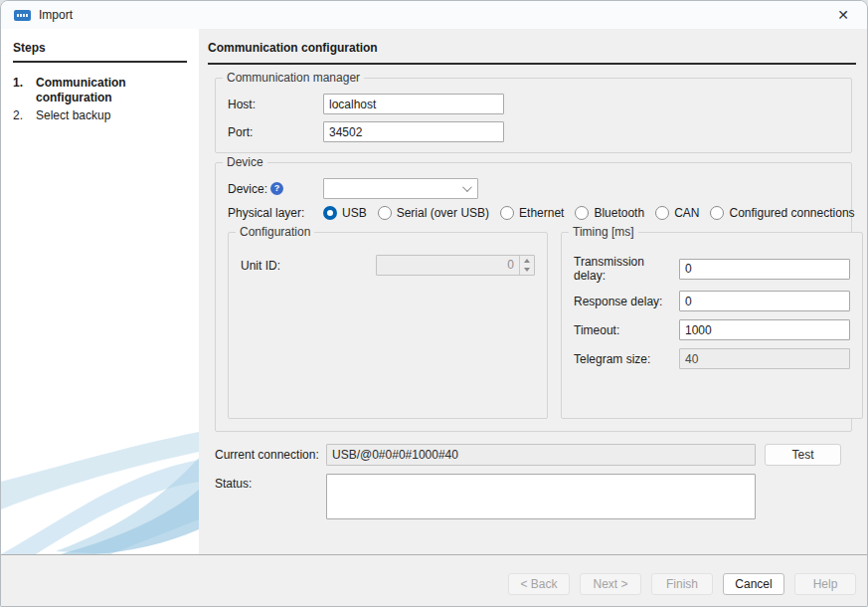 The image size is (868, 607). Describe the element at coordinates (447, 265) in the screenshot. I see `unit-id-value: 0` at that location.